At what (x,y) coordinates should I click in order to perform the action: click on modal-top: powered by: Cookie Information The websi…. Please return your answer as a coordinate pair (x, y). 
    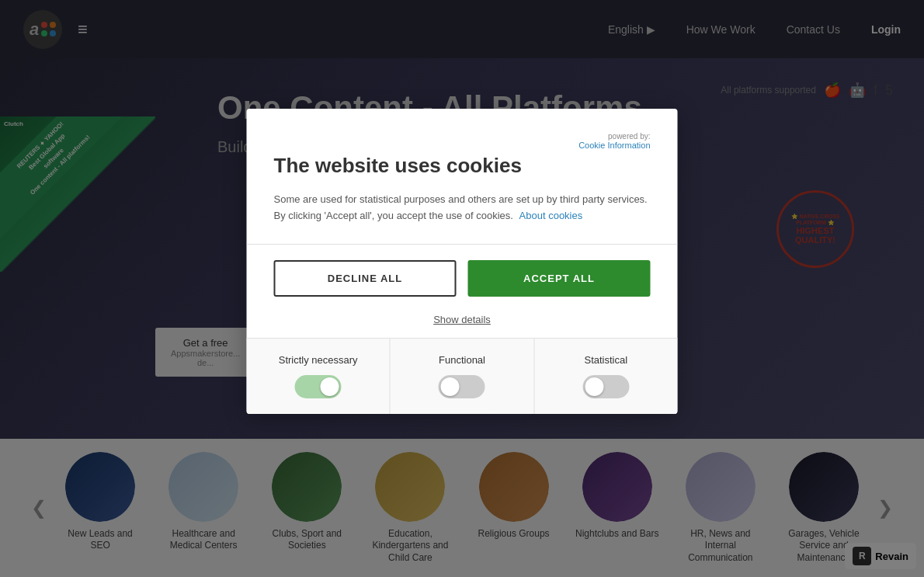
    Looking at the image, I should click on (463, 176).